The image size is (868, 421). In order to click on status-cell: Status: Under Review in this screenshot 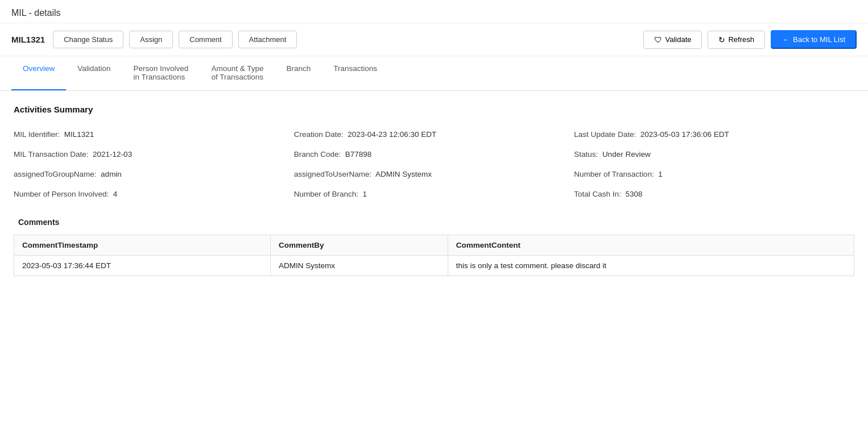, I will do `click(714, 155)`.